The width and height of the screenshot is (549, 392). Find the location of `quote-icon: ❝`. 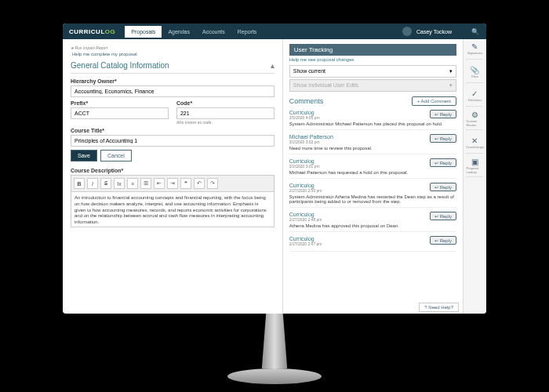

quote-icon: ❝ is located at coordinates (186, 183).